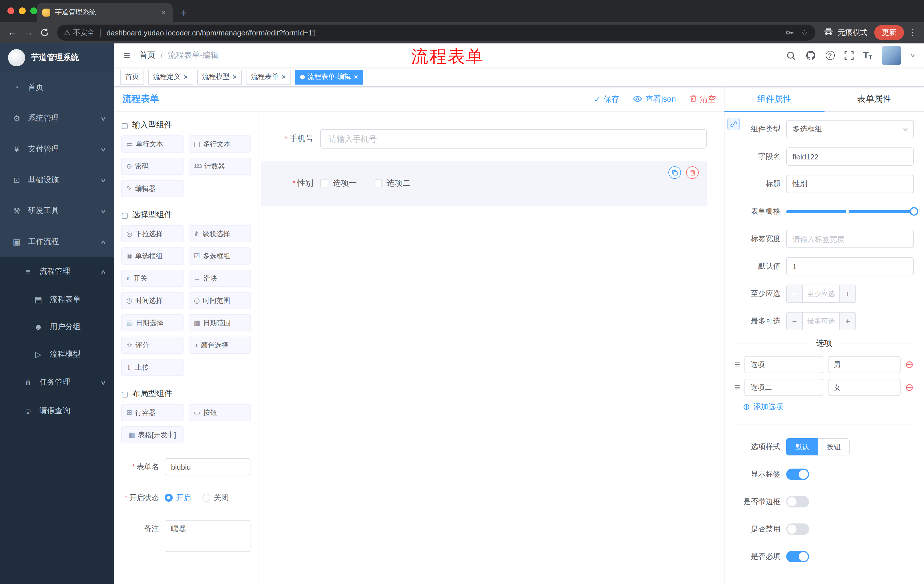 Image resolution: width=924 pixels, height=584 pixels. What do you see at coordinates (57, 211) in the screenshot?
I see `sidebar-item-devtools: ⚒ 研发工具 ∨` at bounding box center [57, 211].